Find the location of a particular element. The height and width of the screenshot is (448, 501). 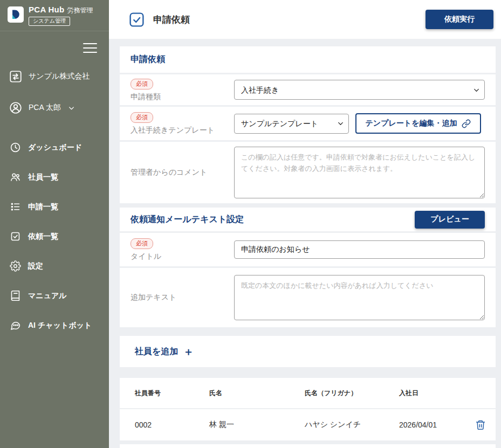

sidebar-item-label: 申請一覧 is located at coordinates (43, 207).